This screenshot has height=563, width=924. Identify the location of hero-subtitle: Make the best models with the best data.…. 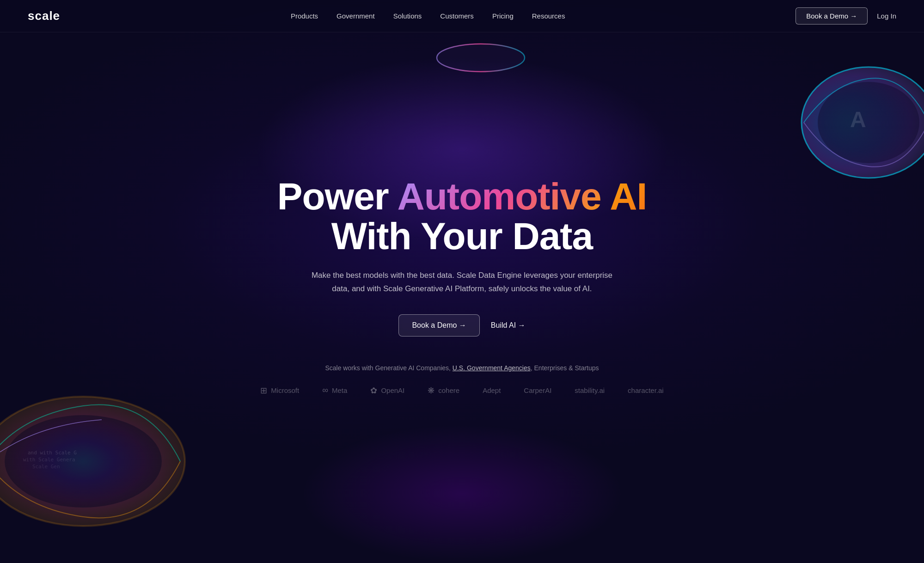
(462, 282).